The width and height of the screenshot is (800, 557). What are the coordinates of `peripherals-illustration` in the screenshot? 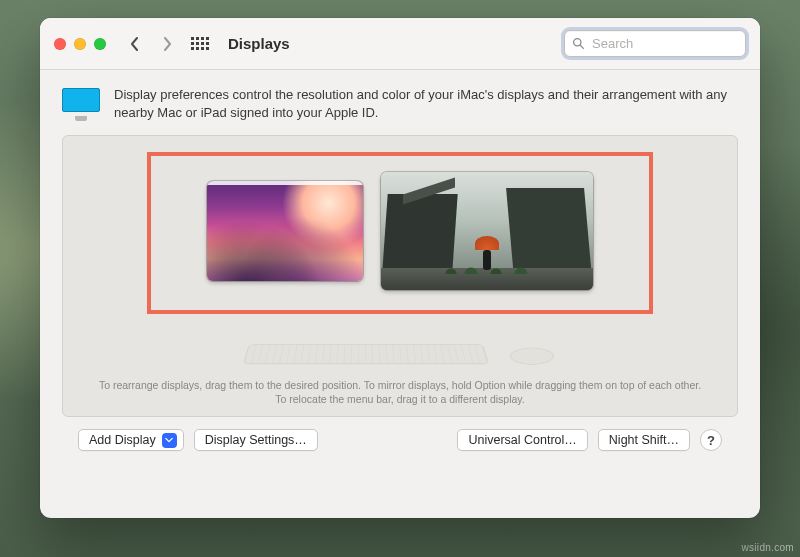 It's located at (400, 354).